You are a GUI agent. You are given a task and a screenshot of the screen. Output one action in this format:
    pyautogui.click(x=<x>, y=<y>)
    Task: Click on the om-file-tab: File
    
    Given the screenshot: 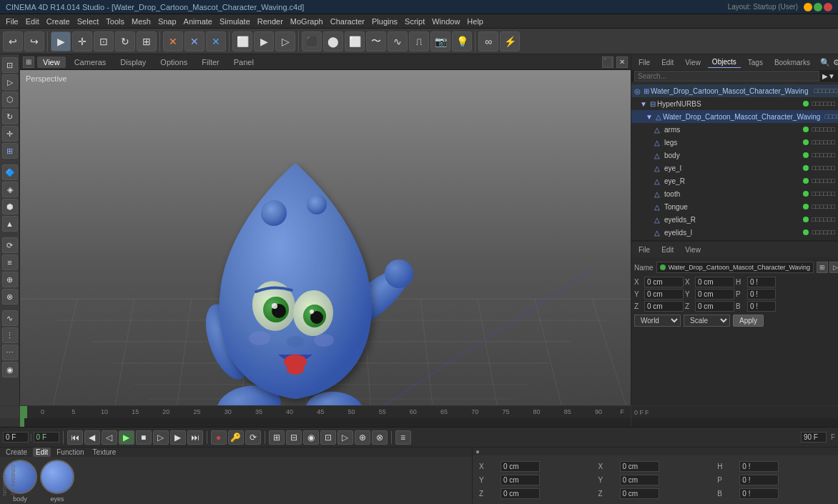 What is the action you would take?
    pyautogui.click(x=644, y=63)
    